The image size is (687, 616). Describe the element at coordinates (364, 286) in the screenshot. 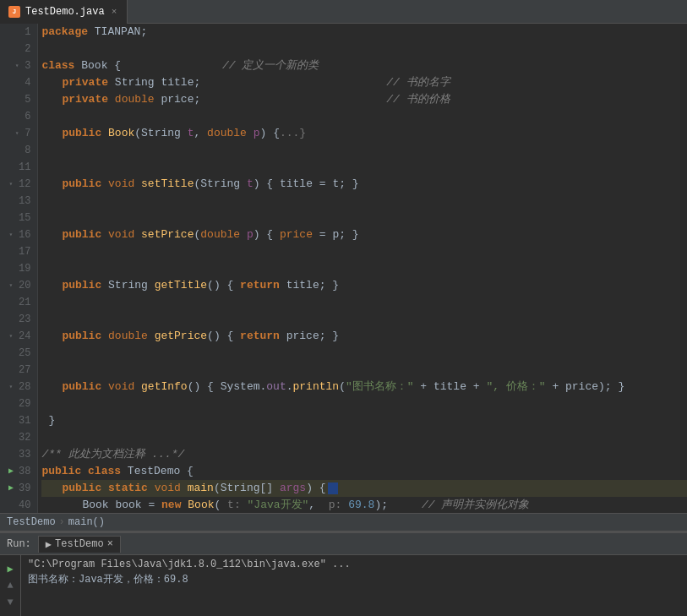

I see `code-line-20: public String getTitle() { return title;…` at that location.